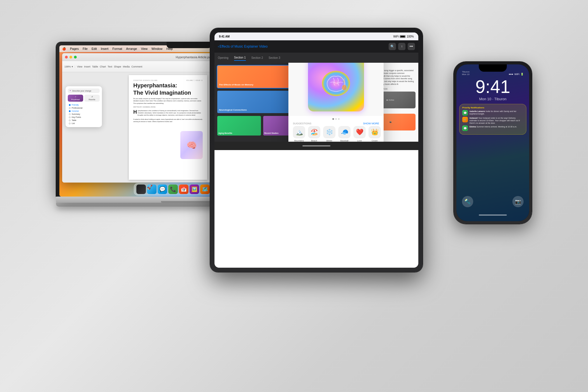  What do you see at coordinates (360, 134) in the screenshot?
I see `suggestion-love: ❤️ Love` at bounding box center [360, 134].